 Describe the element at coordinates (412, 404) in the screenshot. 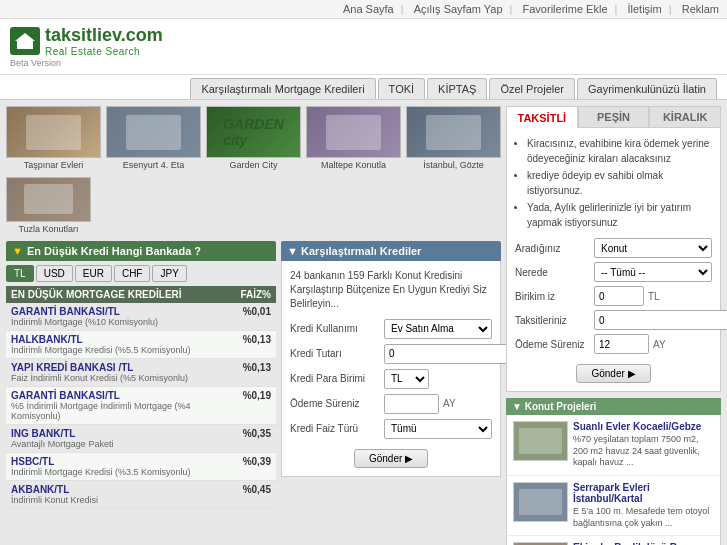

I see `odeme-sure-input` at that location.